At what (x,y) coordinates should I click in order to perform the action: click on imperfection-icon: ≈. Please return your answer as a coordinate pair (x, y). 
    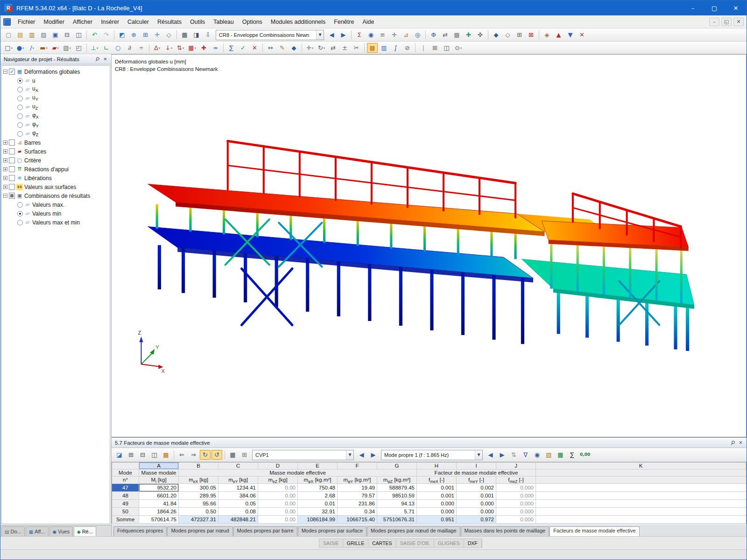
    Looking at the image, I should click on (216, 48).